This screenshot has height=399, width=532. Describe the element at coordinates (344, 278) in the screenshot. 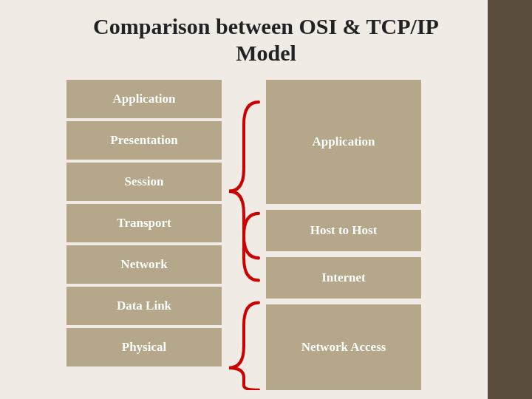

I see `tcpip-layer-internet: Internet` at that location.